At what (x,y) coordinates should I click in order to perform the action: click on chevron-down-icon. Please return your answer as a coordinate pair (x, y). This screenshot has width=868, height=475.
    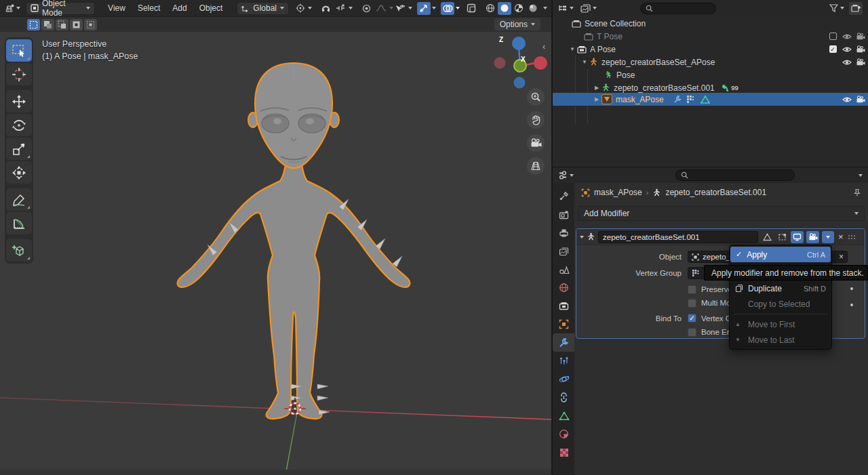
    Looking at the image, I should click on (861, 175).